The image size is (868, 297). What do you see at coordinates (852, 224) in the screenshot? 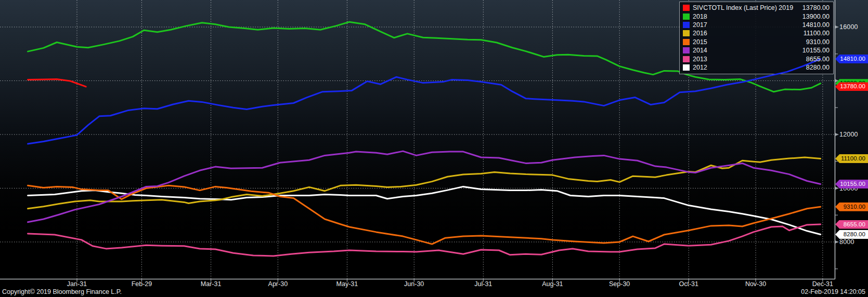
I see `price-flag-2013: 8655.00` at bounding box center [852, 224].